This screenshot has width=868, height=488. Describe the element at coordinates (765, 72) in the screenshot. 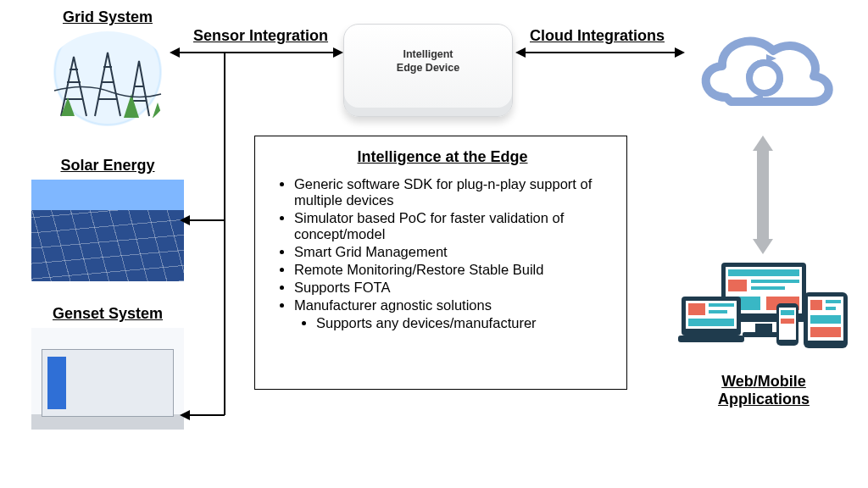

I see `cloud-sync-icon` at that location.